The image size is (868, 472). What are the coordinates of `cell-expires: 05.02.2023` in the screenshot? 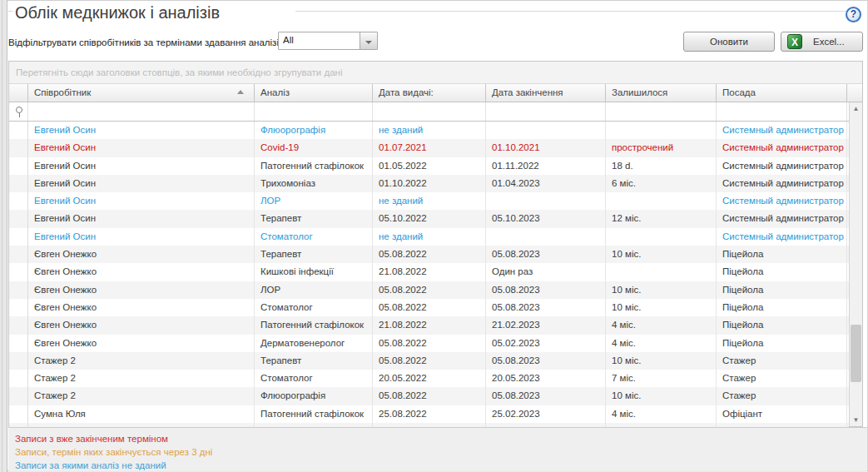 It's located at (546, 343).